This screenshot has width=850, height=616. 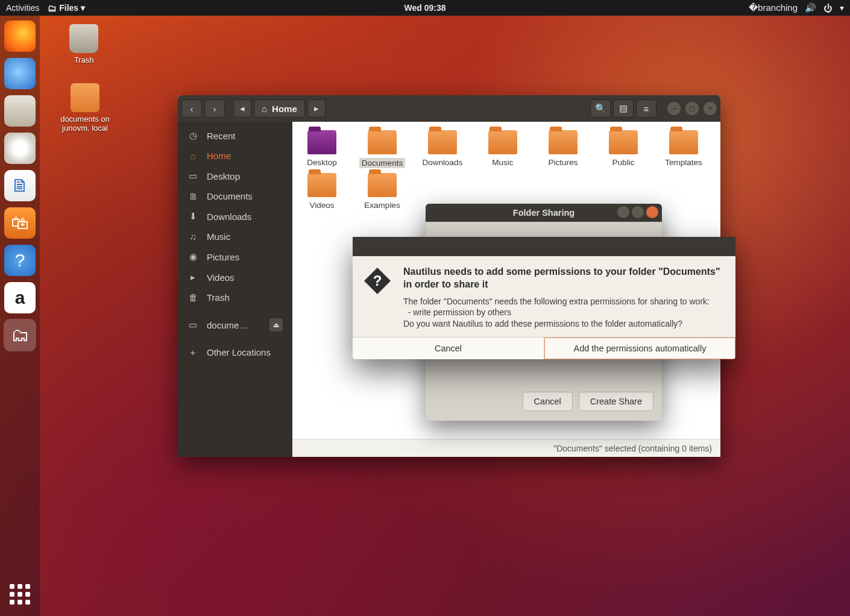 I want to click on sidebar-item-desktop: ▭Desktop, so click(x=235, y=176).